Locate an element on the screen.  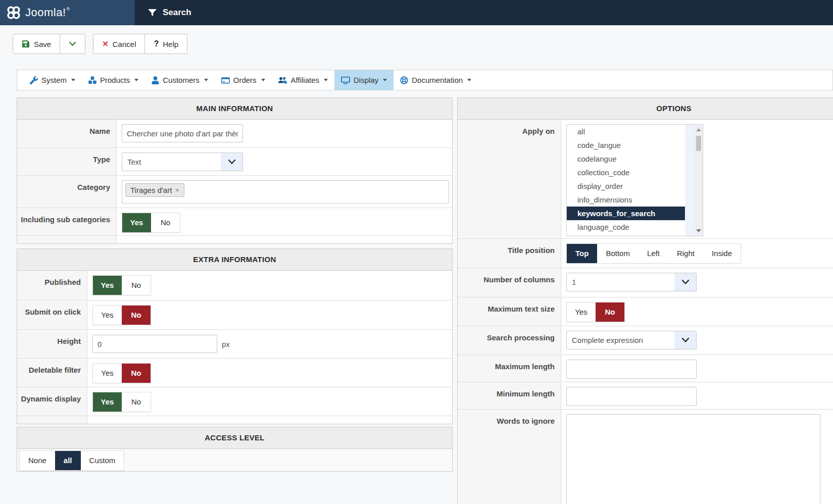
search-processing-select: Complete expression is located at coordinates (631, 340).